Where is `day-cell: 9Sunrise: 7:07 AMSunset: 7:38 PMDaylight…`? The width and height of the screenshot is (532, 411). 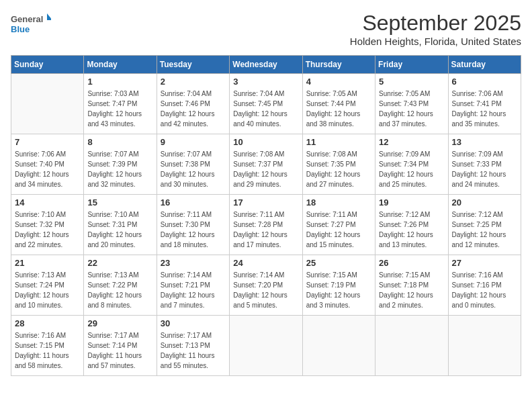
day-cell: 9Sunrise: 7:07 AMSunset: 7:38 PMDaylight… is located at coordinates (193, 165).